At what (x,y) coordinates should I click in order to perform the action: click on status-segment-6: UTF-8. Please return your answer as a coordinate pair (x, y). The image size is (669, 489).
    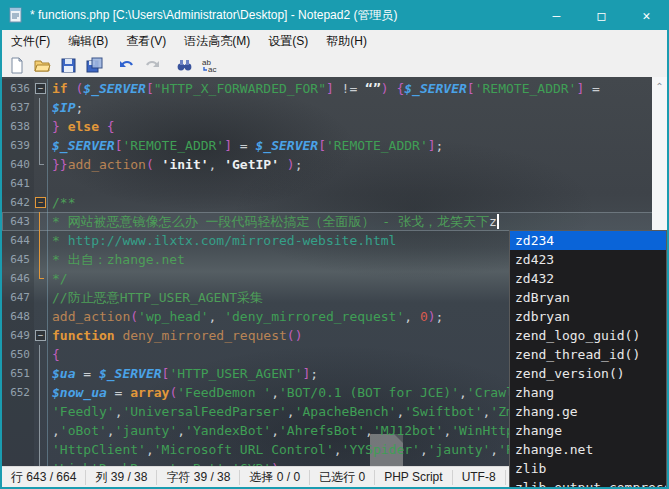
    Looking at the image, I should click on (480, 478).